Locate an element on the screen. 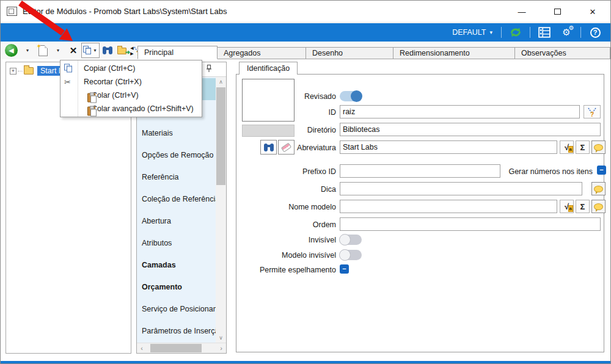  back-icon: ◀ is located at coordinates (11, 50).